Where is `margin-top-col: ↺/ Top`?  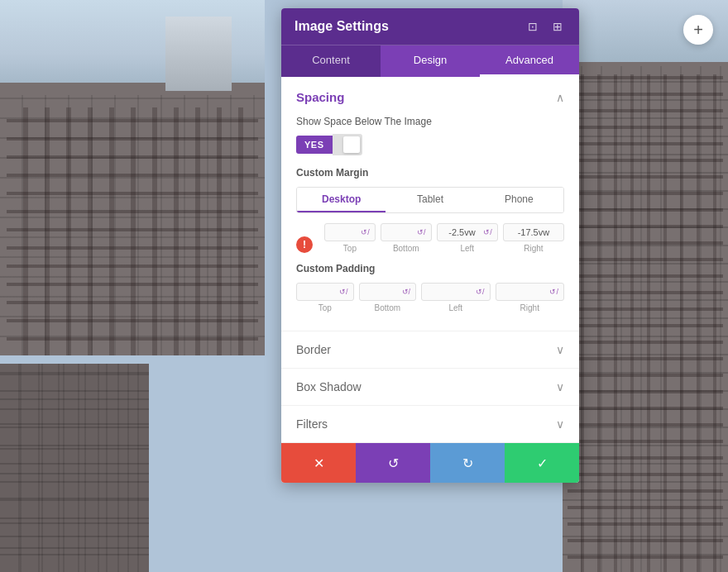
margin-top-col: ↺/ Top is located at coordinates (350, 238).